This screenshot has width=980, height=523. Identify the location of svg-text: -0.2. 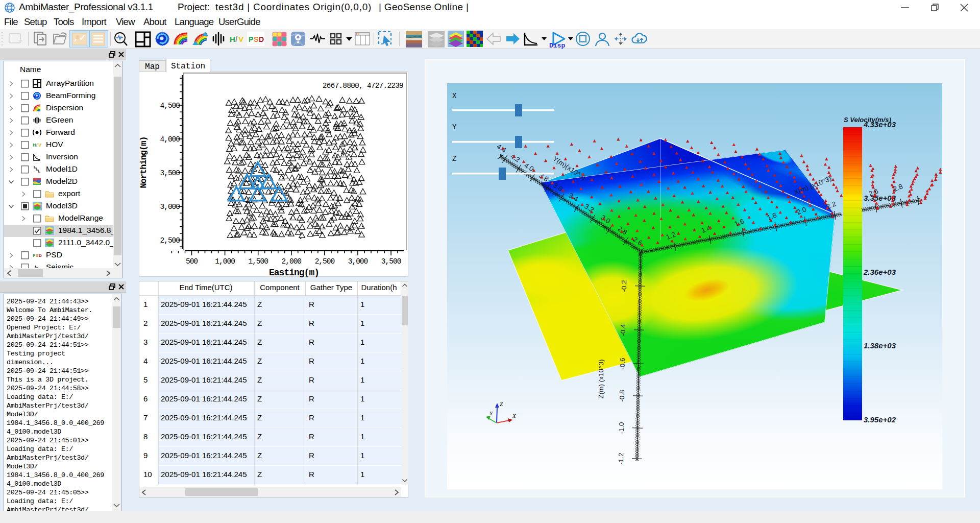
(624, 286).